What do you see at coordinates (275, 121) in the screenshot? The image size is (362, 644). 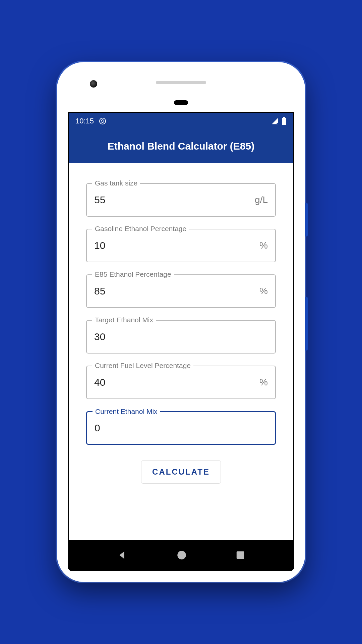 I see `signal-icon` at bounding box center [275, 121].